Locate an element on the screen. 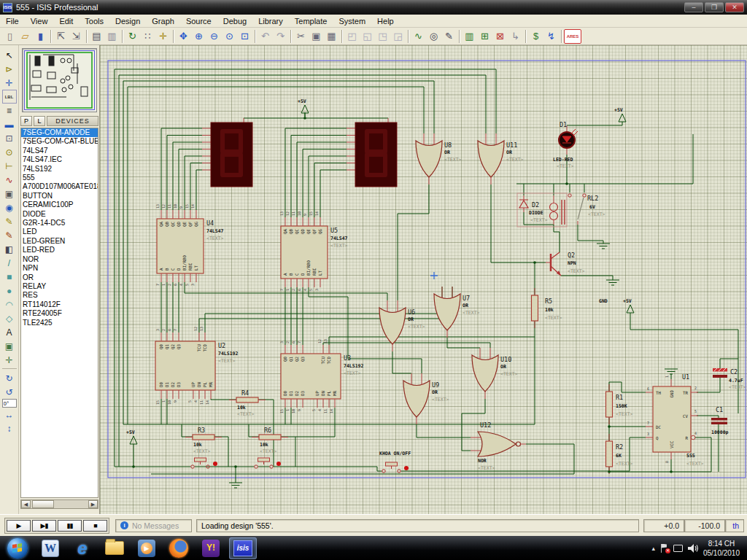  play-button: ▶ is located at coordinates (19, 526).